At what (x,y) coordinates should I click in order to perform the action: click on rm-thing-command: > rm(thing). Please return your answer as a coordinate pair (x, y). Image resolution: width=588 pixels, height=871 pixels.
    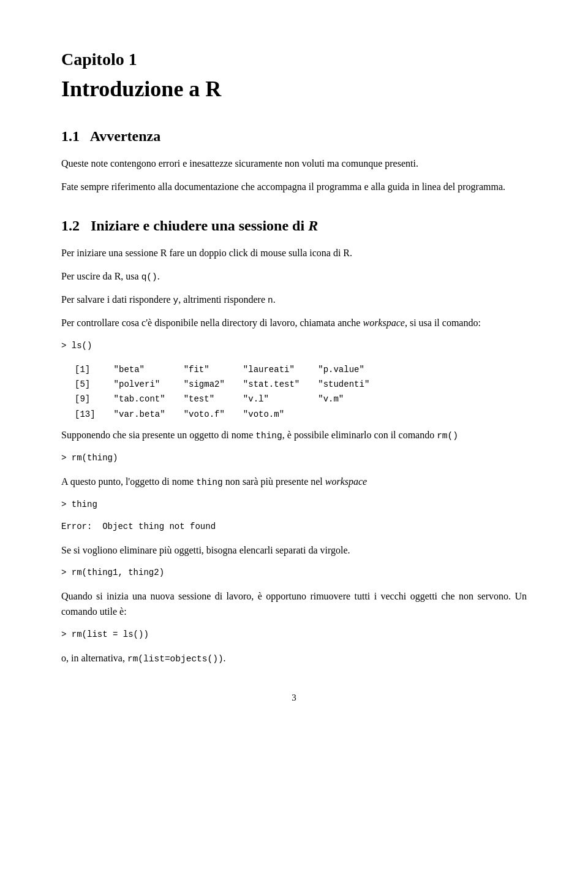
    Looking at the image, I should click on (294, 458).